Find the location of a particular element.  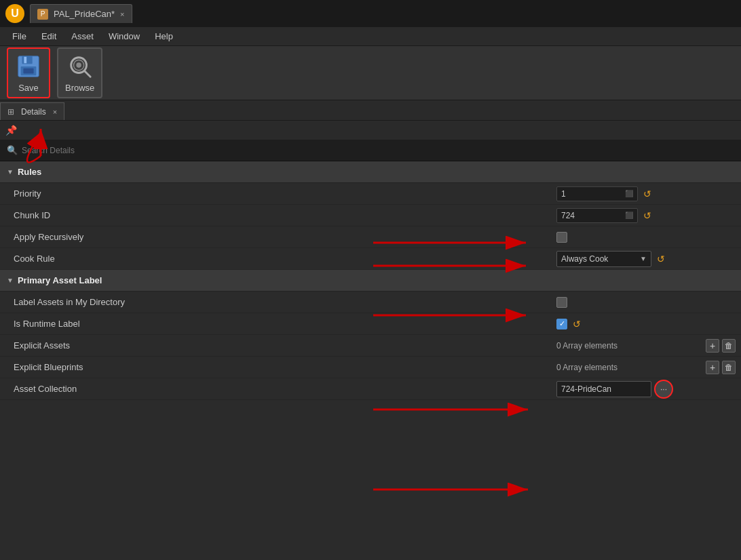

priority-value: 1 is located at coordinates (563, 194).